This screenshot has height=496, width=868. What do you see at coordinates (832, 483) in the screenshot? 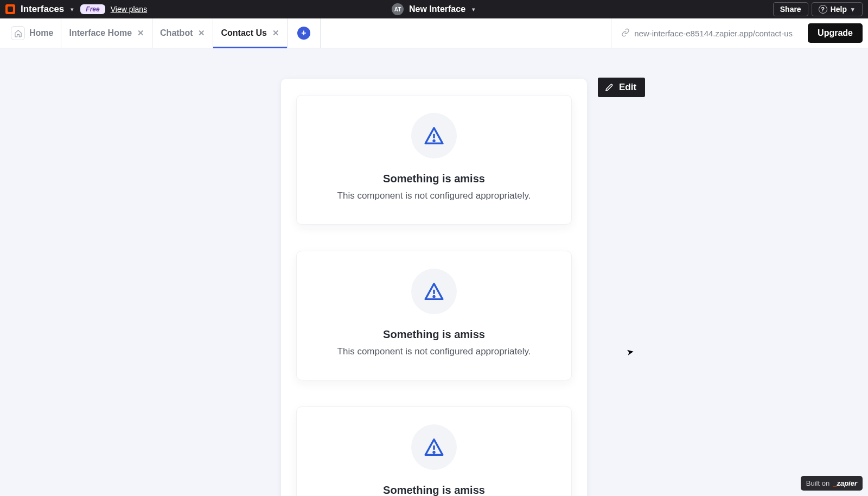
I see `built-on-badge: Built on _zapier` at bounding box center [832, 483].